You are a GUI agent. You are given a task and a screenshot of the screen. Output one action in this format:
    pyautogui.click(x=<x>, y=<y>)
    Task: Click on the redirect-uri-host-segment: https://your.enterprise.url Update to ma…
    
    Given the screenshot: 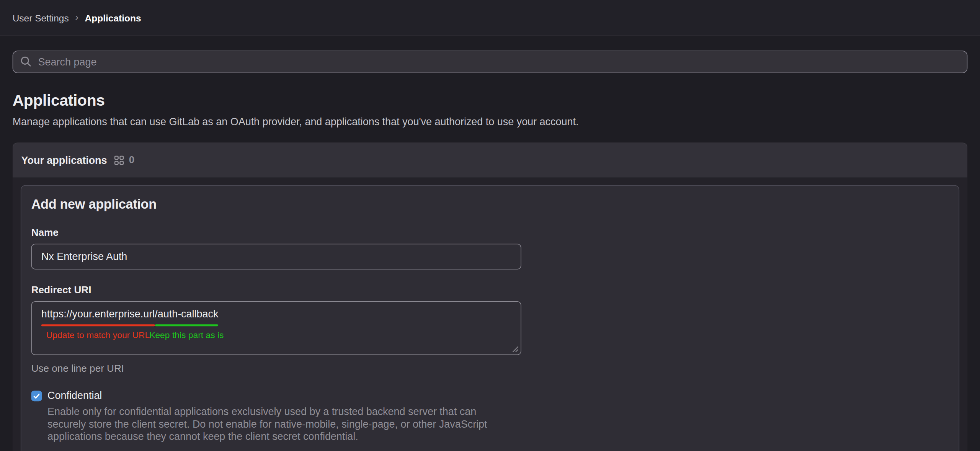 What is the action you would take?
    pyautogui.click(x=98, y=314)
    